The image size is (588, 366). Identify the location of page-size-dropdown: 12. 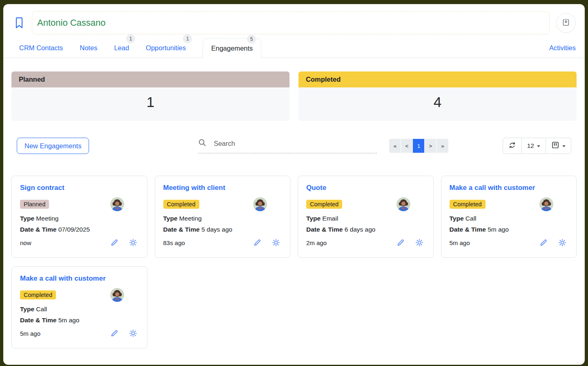
(533, 146).